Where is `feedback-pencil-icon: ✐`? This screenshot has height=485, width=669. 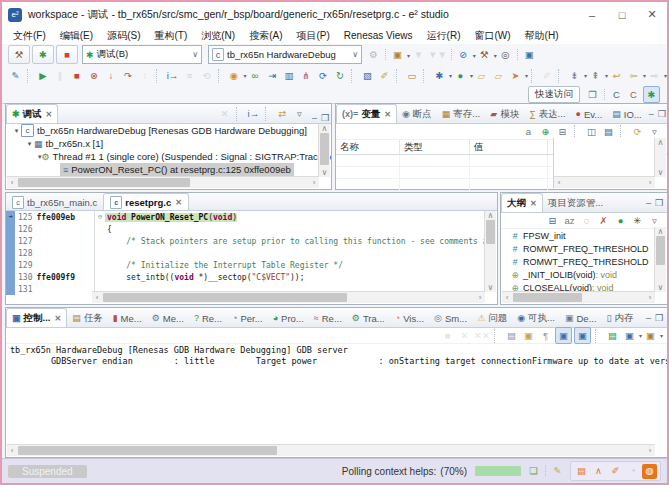
feedback-pencil-icon: ✐ is located at coordinates (616, 472).